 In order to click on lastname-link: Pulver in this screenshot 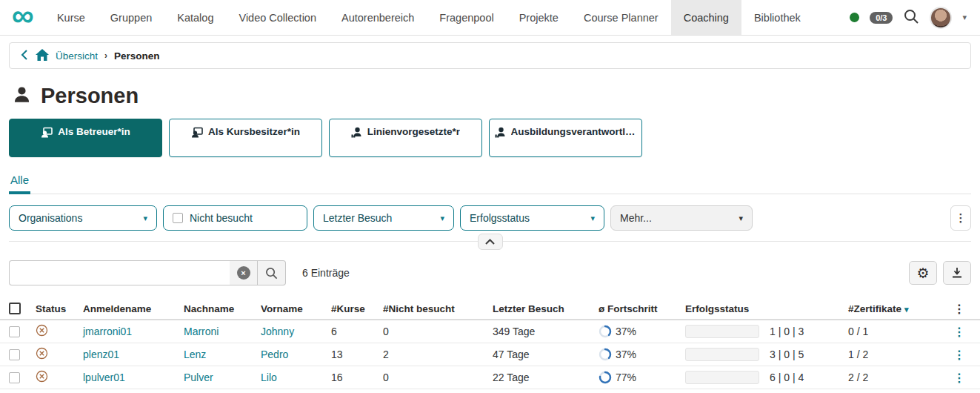, I will do `click(218, 377)`.